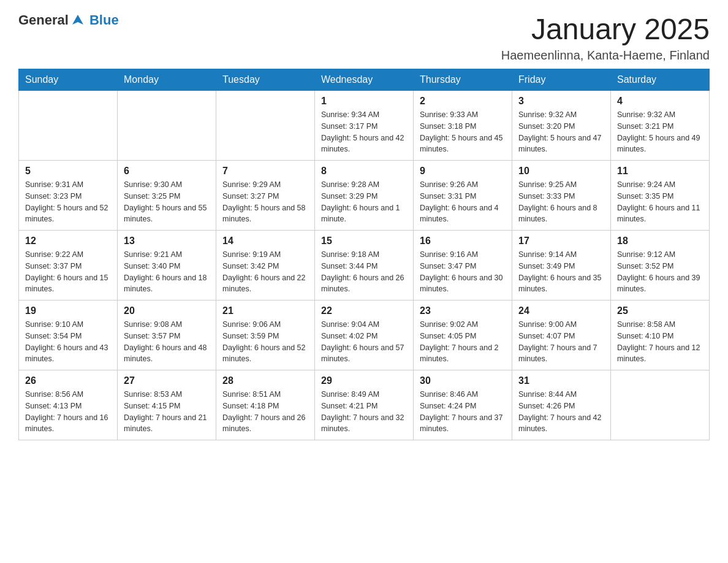  I want to click on table-row: 17Sunrise: 9:14 AM Sunset: 3:49 PM Dayli…, so click(561, 266).